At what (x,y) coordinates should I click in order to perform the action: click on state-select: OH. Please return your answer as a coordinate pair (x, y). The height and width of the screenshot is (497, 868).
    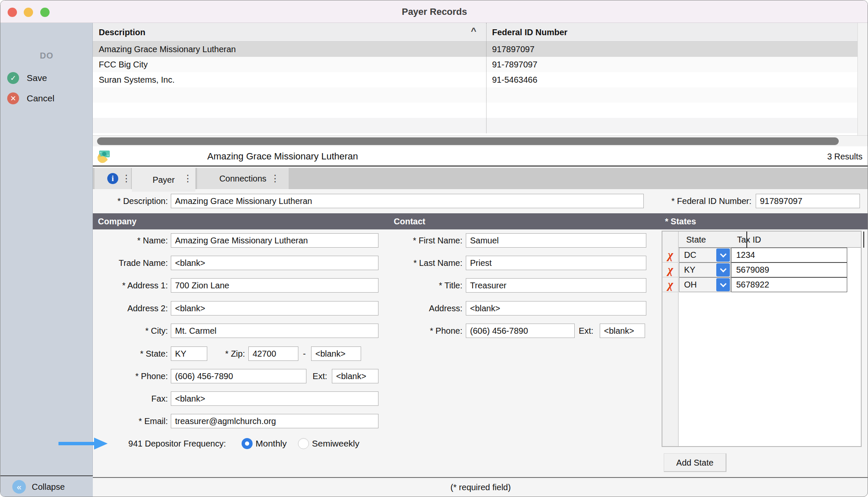
    Looking at the image, I should click on (705, 285).